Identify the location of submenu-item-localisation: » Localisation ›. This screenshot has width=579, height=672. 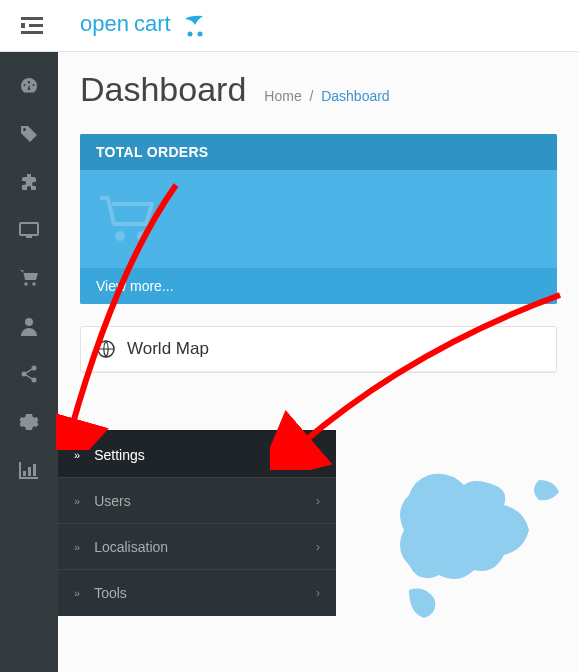
(197, 547).